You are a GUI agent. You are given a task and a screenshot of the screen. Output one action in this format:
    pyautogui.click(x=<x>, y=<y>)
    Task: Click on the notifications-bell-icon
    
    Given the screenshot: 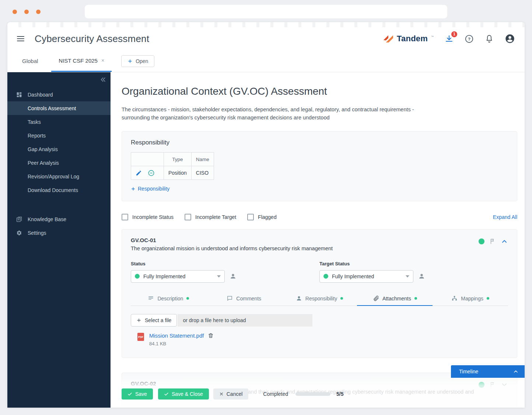 What is the action you would take?
    pyautogui.click(x=489, y=39)
    